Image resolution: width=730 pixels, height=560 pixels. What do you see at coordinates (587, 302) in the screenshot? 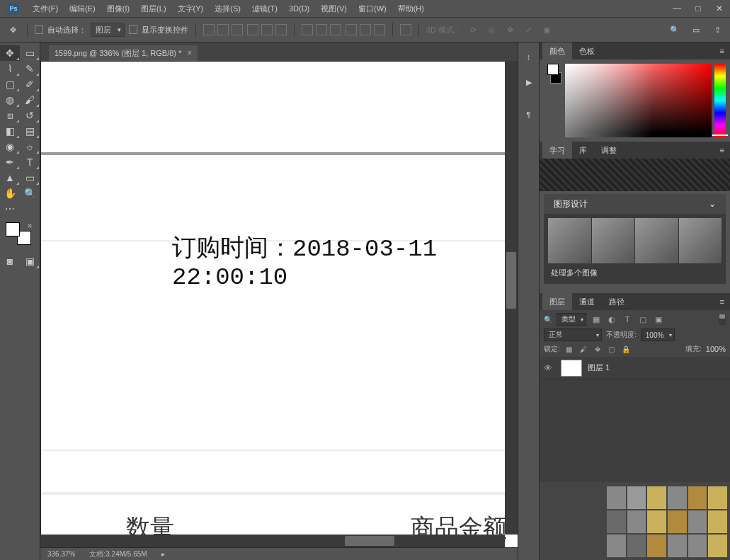
I see `tab-channels: 通道` at bounding box center [587, 302].